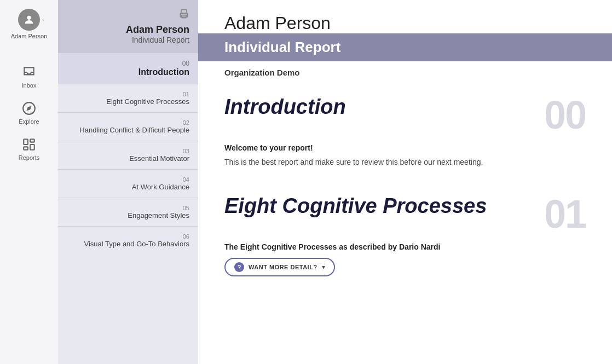 The width and height of the screenshot is (612, 364). I want to click on nav-item-inbox-label: Inbox, so click(30, 85).